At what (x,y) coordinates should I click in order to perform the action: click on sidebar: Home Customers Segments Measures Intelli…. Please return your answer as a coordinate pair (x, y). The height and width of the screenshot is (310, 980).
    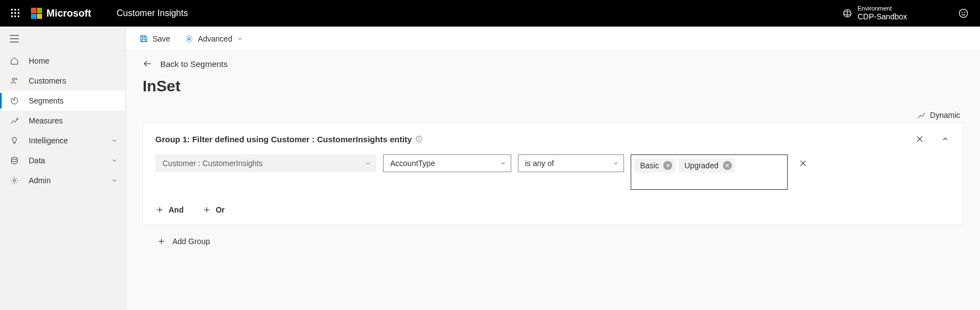
    Looking at the image, I should click on (63, 168).